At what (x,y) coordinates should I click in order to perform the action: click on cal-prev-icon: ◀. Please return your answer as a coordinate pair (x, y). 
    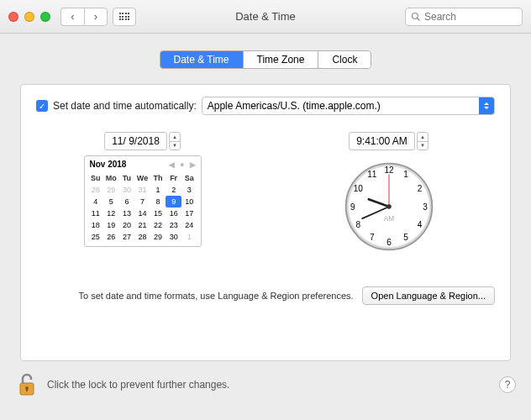
    Looking at the image, I should click on (171, 165).